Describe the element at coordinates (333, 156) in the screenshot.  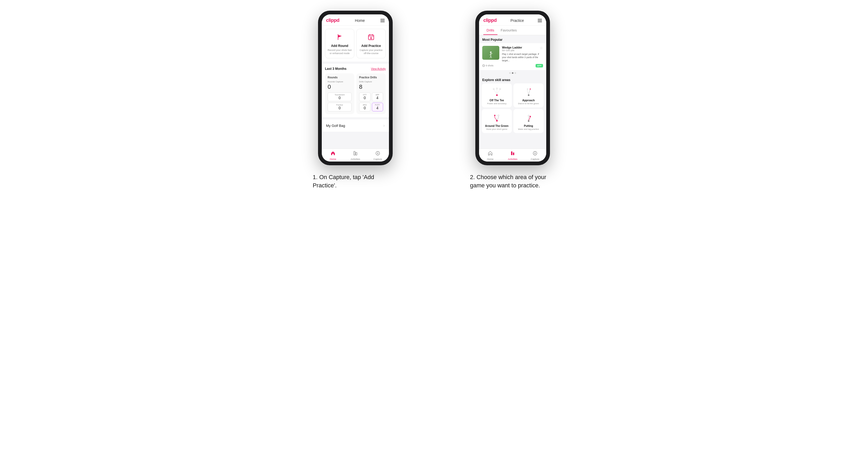
I see `nav-home-1: Home` at that location.